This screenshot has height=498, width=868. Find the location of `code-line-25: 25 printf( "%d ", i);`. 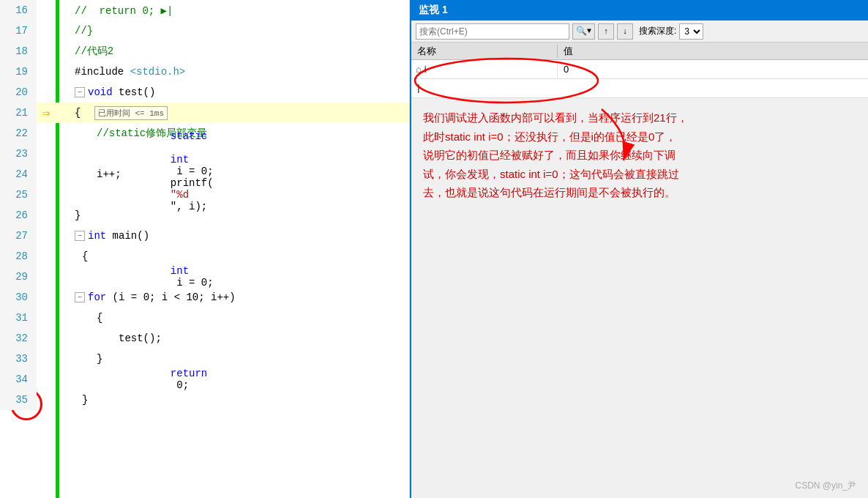

code-line-25: 25 printf( "%d ", i); is located at coordinates (205, 195).